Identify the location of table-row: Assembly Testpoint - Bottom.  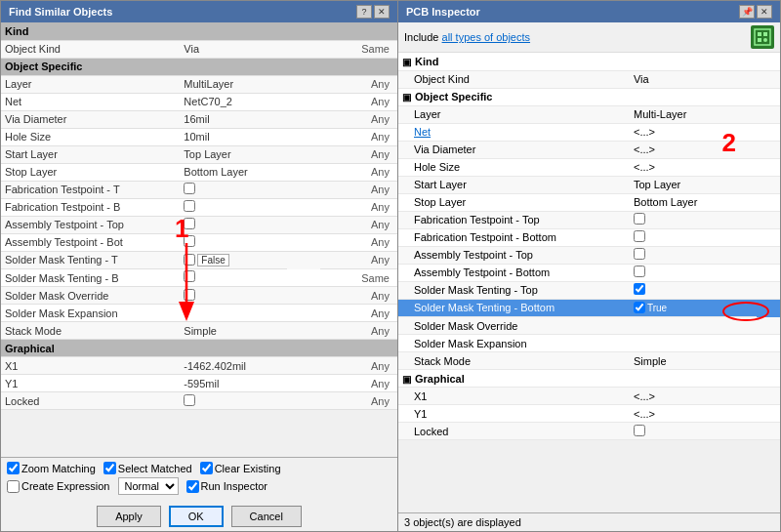
(590, 272).